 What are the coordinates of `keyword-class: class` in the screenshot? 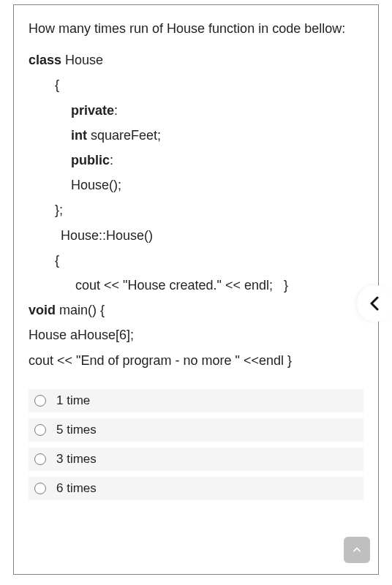 It's located at (45, 60).